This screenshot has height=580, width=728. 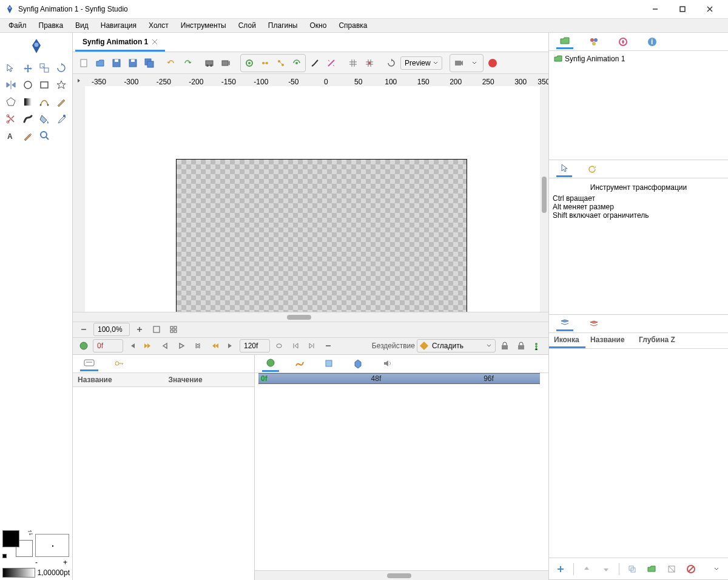 I want to click on menu-help: Справка, so click(x=353, y=25).